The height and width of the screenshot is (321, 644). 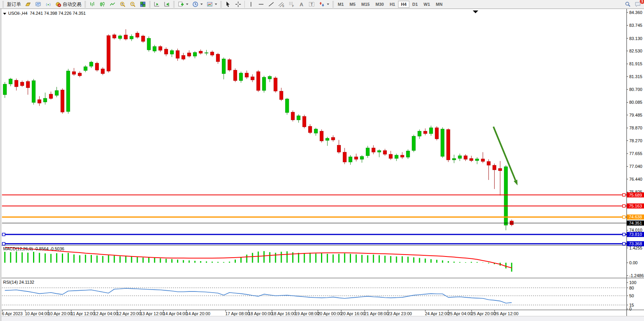 What do you see at coordinates (28, 4) in the screenshot?
I see `gold-ingot-icon-button` at bounding box center [28, 4].